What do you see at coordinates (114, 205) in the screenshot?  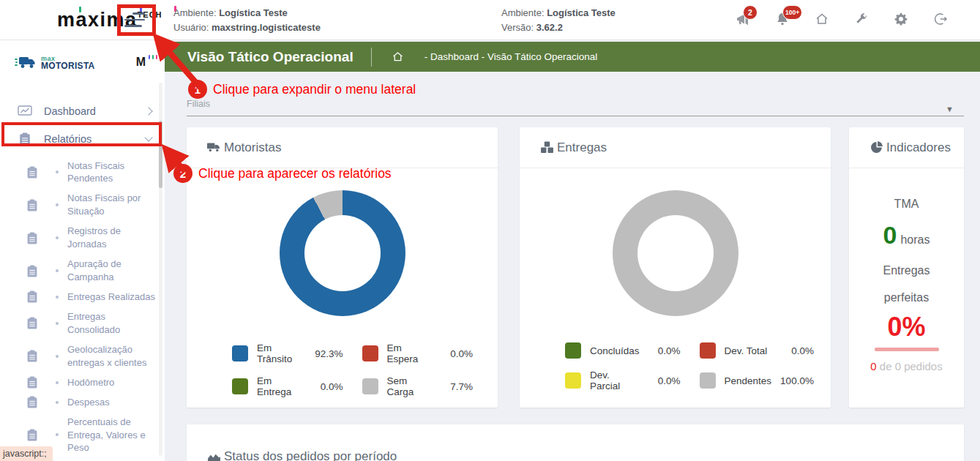 I see `submenu-item-label: Notas Fiscais por Situação` at bounding box center [114, 205].